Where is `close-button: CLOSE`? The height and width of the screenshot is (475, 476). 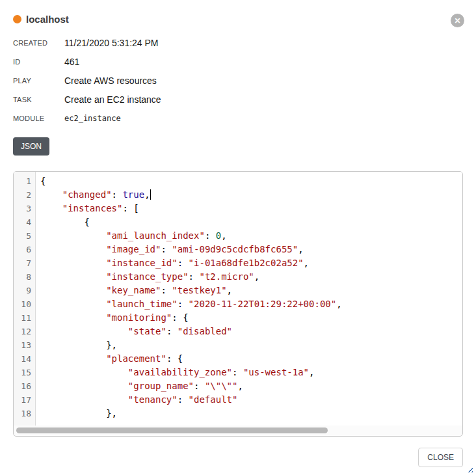 close-button: CLOSE is located at coordinates (441, 457).